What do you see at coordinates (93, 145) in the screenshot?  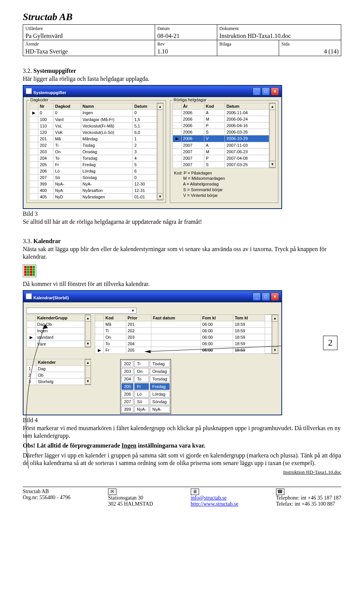 I see `table-row: 202TiTisdag2` at bounding box center [93, 145].